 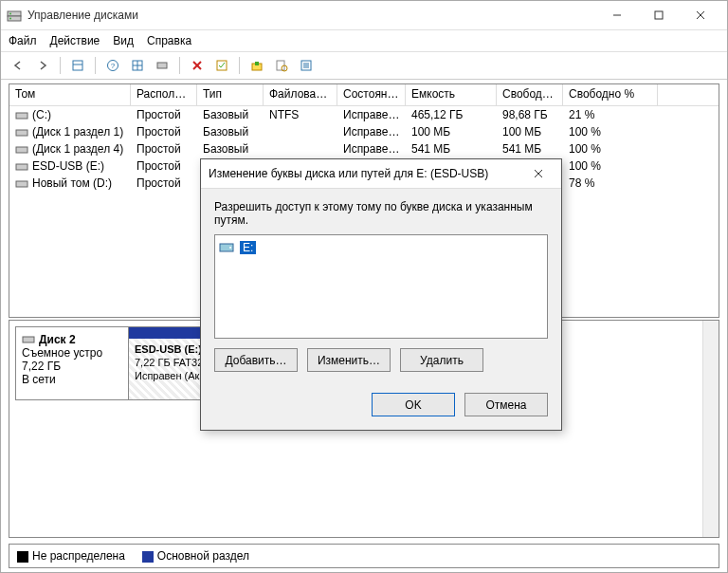 What do you see at coordinates (538, 174) in the screenshot?
I see `dialog-close-button` at bounding box center [538, 174].